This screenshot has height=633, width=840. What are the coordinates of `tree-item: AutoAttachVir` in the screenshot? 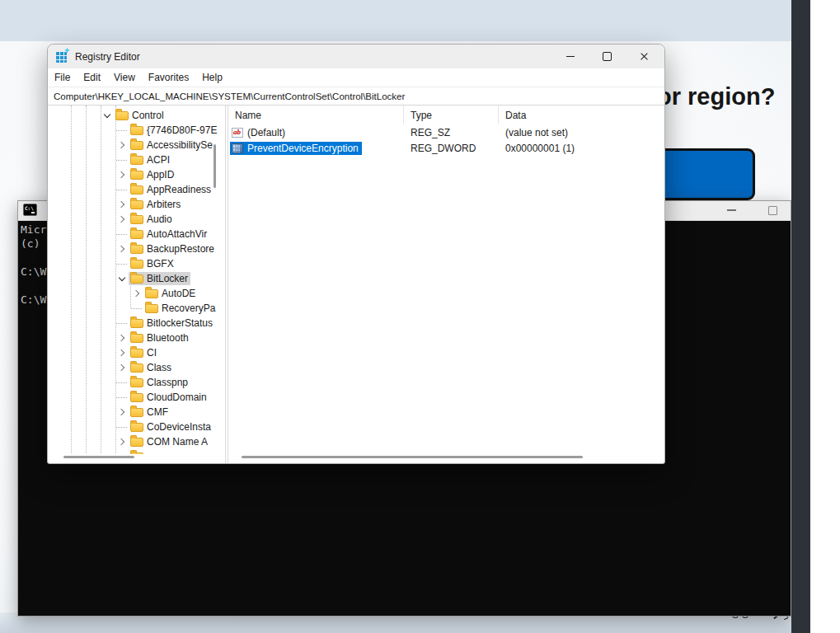 It's located at (137, 234).